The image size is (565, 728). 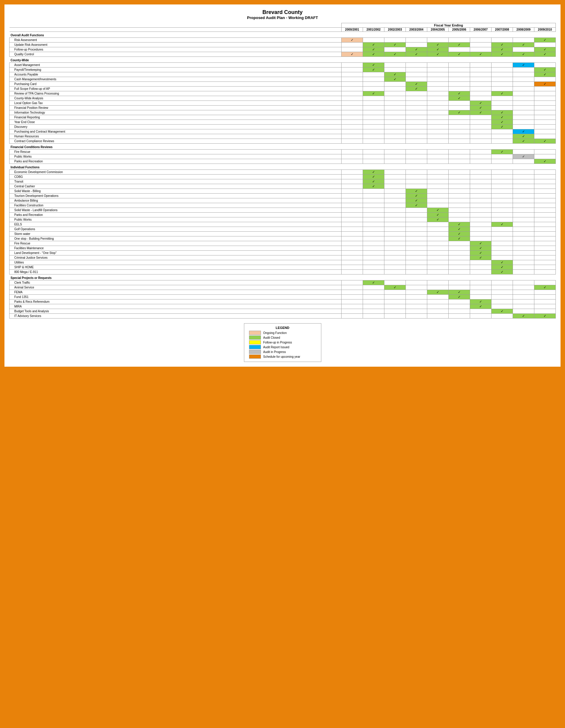 What do you see at coordinates (175, 288) in the screenshot?
I see `row-label: Animal Service` at bounding box center [175, 288].